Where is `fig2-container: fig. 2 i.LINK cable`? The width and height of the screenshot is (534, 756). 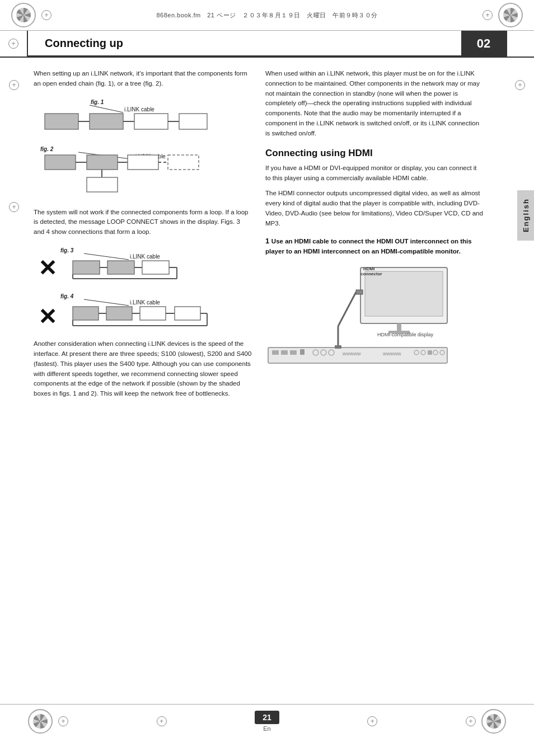 fig2-container: fig. 2 i.LINK cable is located at coordinates (143, 172).